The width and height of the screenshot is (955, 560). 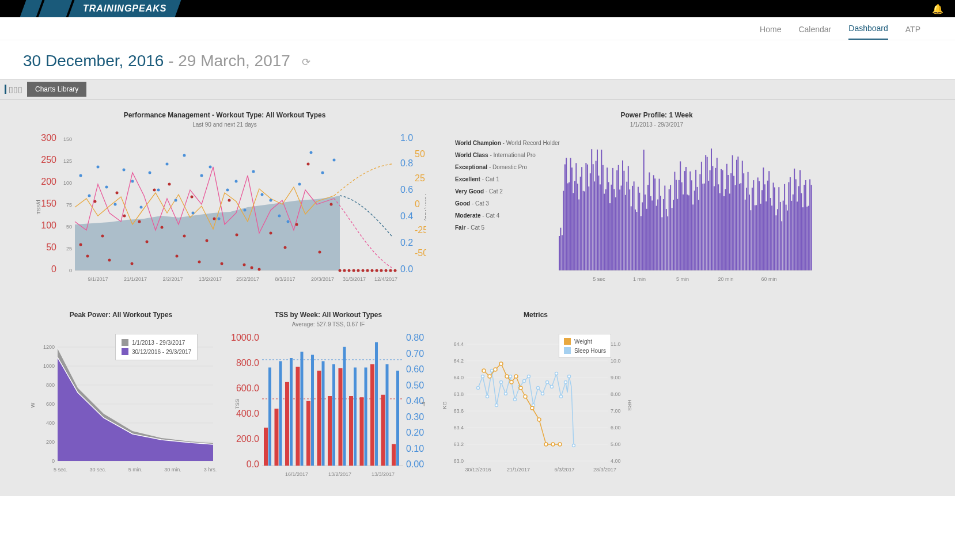 I want to click on date-range-header: 30 December, 2016 - 29 March, 2017 ⟳, so click(x=478, y=60).